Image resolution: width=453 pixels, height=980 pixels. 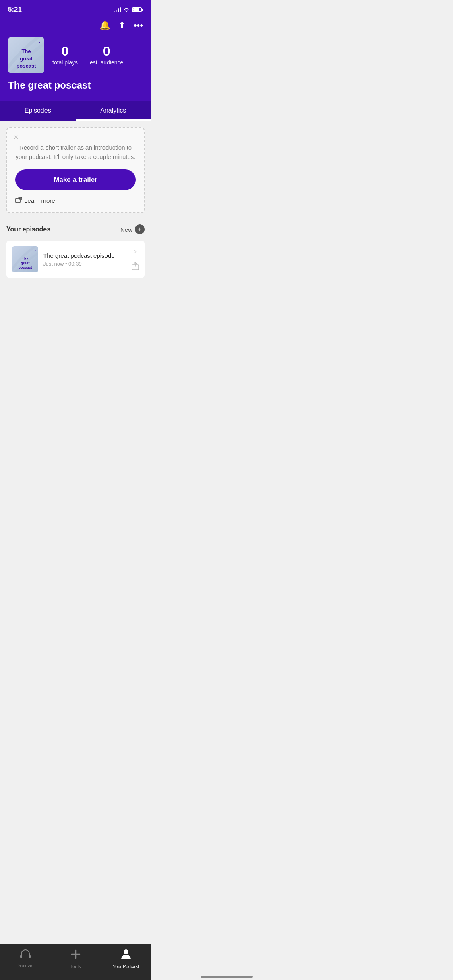 I want to click on episode-item: ♫ Thegreatposcast The great podcast epis…, so click(x=76, y=259).